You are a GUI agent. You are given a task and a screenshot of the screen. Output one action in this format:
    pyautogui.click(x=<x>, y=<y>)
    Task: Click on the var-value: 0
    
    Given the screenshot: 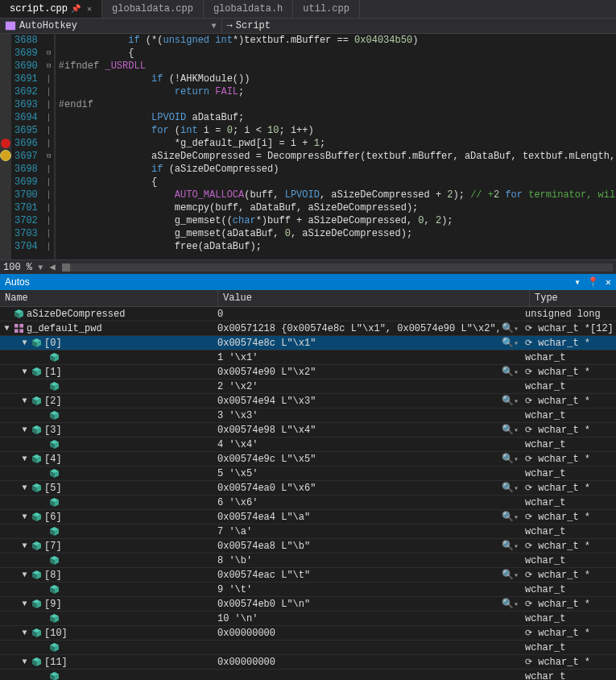 What is the action you would take?
    pyautogui.click(x=368, y=314)
    